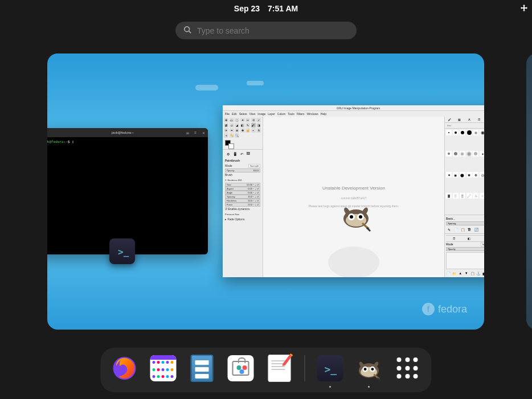 Image resolution: width=532 pixels, height=399 pixels. I want to click on force-slider: Force50.0 − + ↺, so click(243, 205).